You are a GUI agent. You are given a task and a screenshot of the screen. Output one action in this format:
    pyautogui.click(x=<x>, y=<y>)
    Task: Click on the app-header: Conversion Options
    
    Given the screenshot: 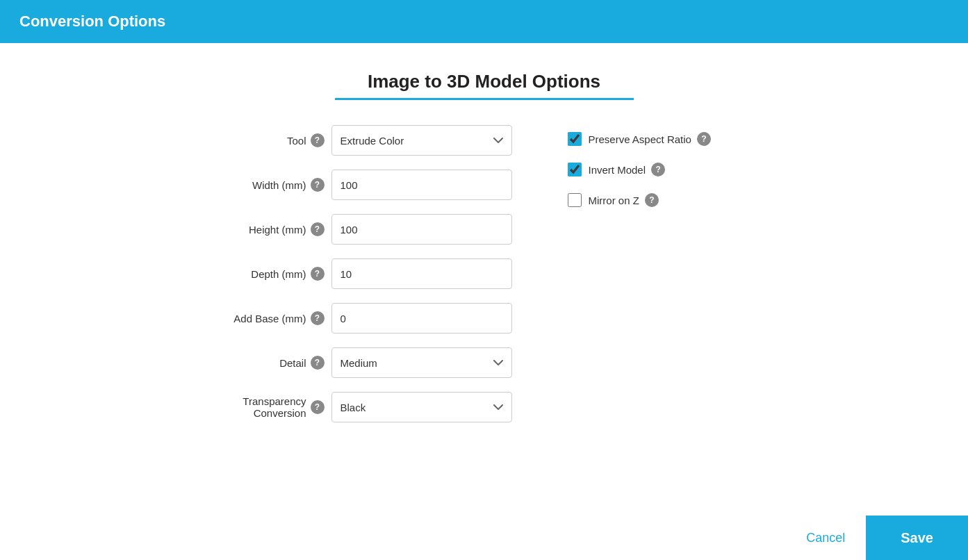 What is the action you would take?
    pyautogui.click(x=484, y=22)
    